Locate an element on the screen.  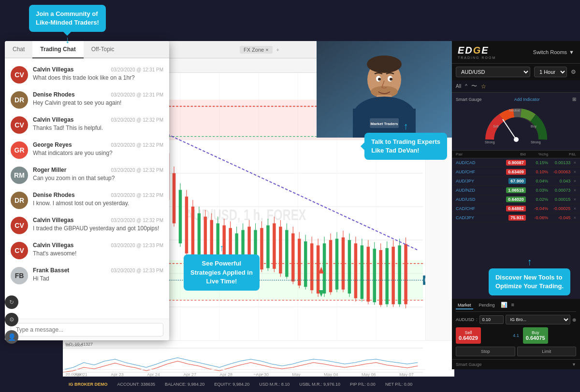
usbl-mr-label: USBL M.R.: 9,976.10 is located at coordinates (320, 384).